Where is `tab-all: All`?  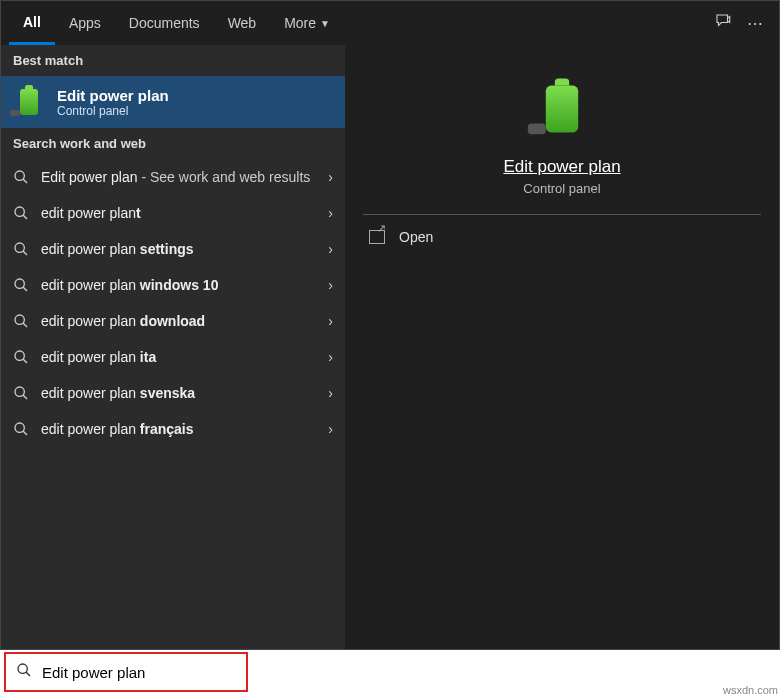
tab-all: All is located at coordinates (32, 23).